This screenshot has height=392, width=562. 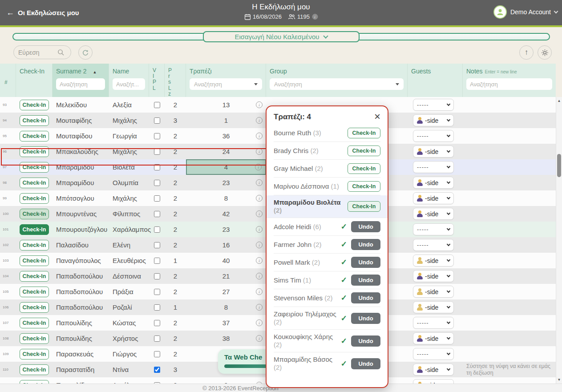 I want to click on surname-filter-input, so click(x=81, y=84).